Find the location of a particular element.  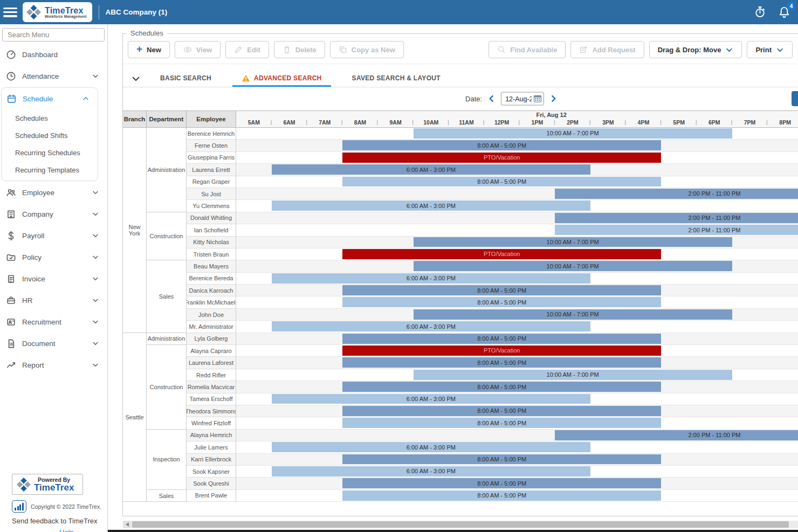

bar-chart-icon is located at coordinates (19, 507).